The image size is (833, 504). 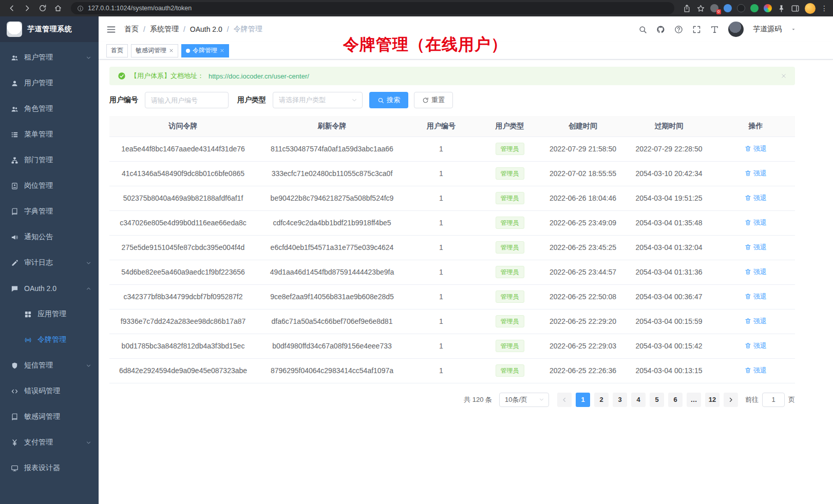 What do you see at coordinates (49, 57) in the screenshot?
I see `sidebar-item-tenant: 租户管理` at bounding box center [49, 57].